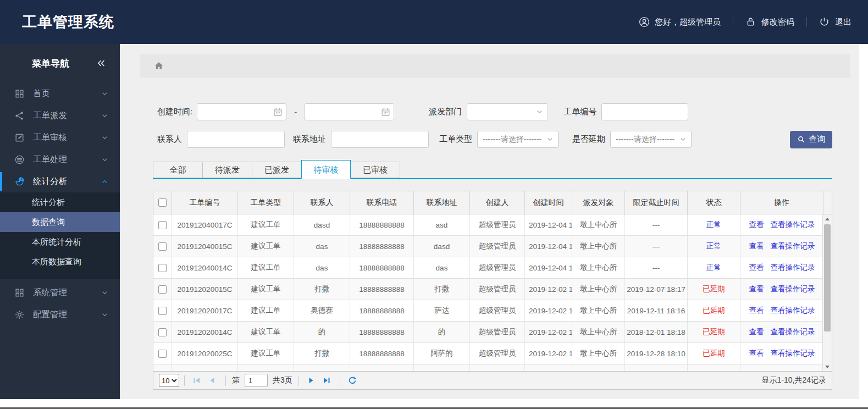 This screenshot has height=409, width=868. I want to click on sidebar-item-系统管理: 系统管理, so click(60, 292).